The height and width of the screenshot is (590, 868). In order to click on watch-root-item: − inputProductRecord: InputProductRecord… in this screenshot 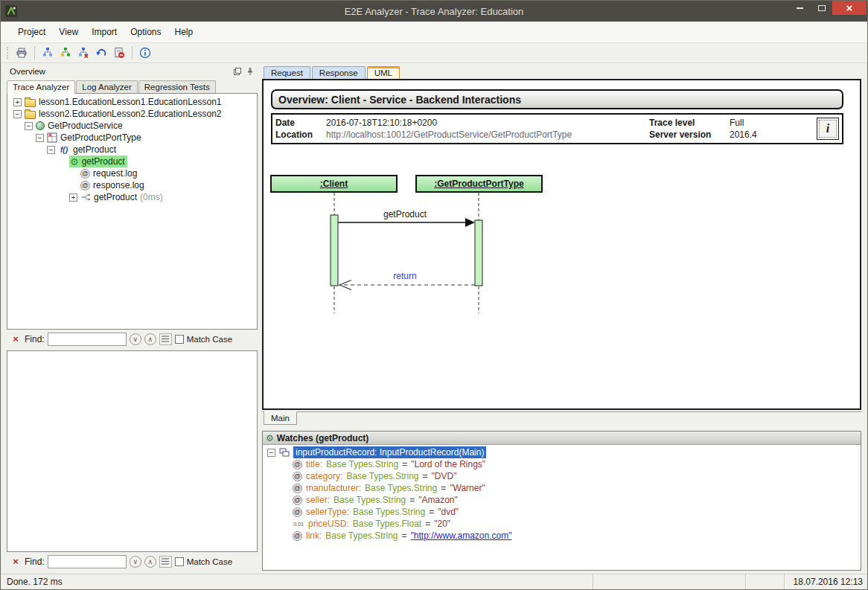, I will do `click(561, 452)`.